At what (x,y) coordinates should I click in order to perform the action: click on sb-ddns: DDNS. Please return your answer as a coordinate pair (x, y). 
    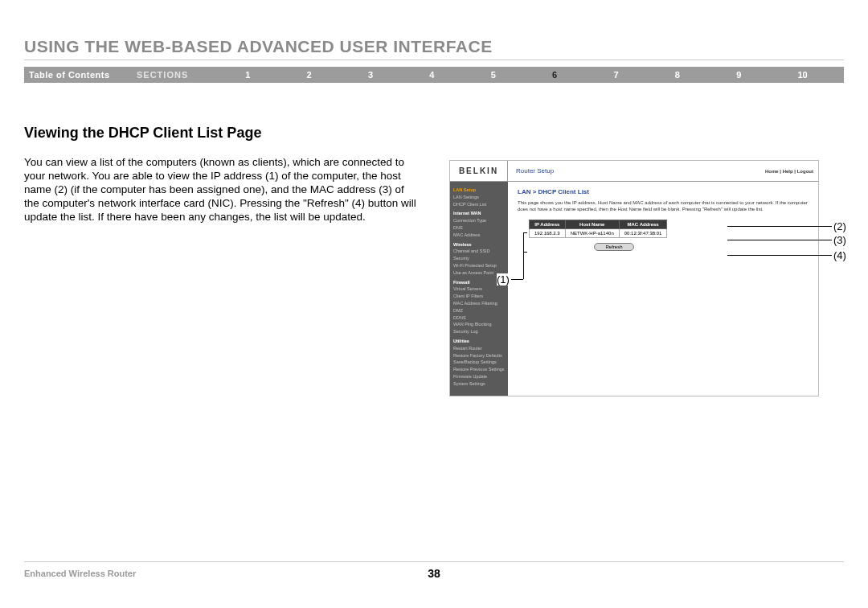
    Looking at the image, I should click on (479, 318).